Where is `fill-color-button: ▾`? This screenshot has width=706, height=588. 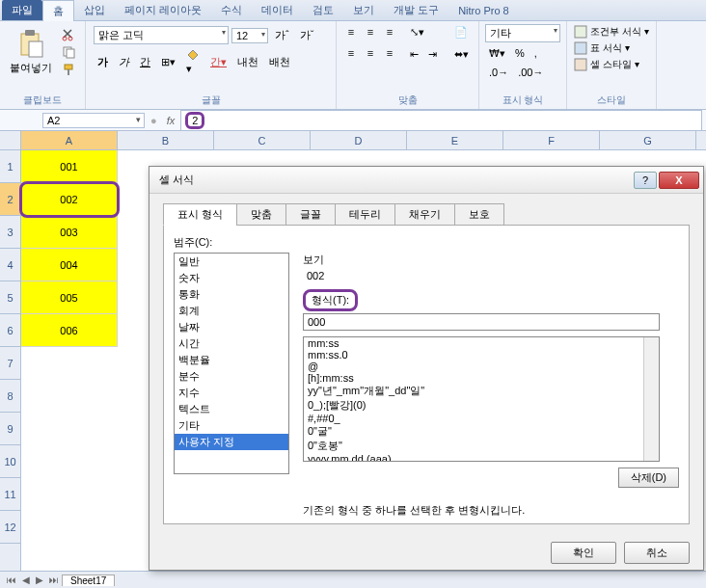 fill-color-button: ▾ is located at coordinates (193, 62).